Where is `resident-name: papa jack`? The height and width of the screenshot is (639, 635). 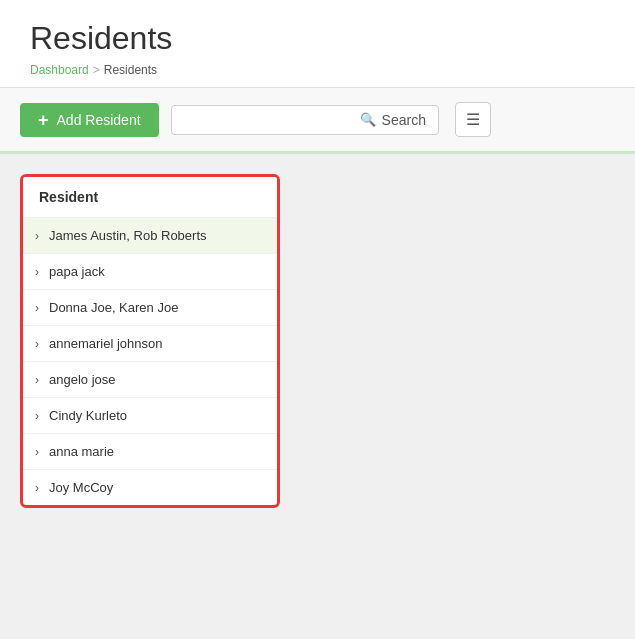
resident-name: papa jack is located at coordinates (77, 272).